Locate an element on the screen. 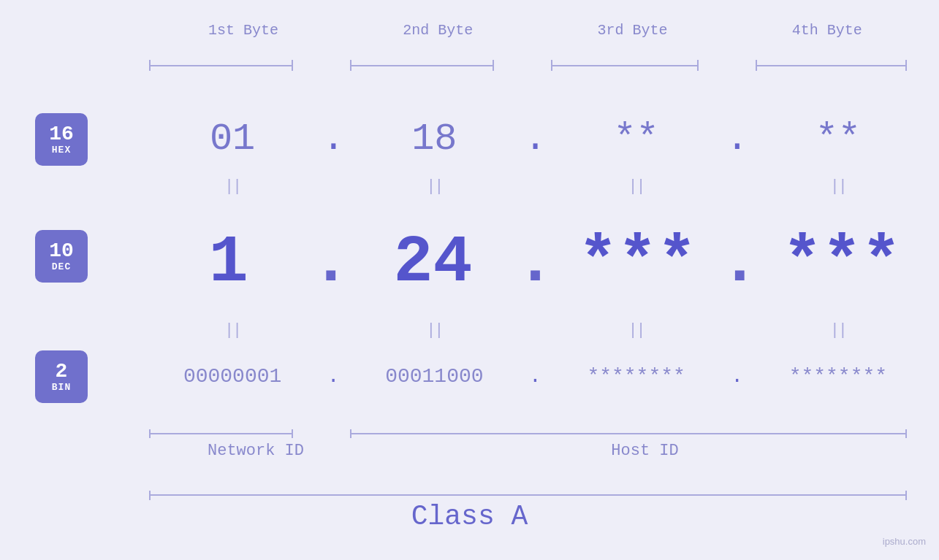 This screenshot has height=560, width=939. column-headers: 1st Byte 2nd Byte 3rd Byte 4th Byte is located at coordinates (535, 31).